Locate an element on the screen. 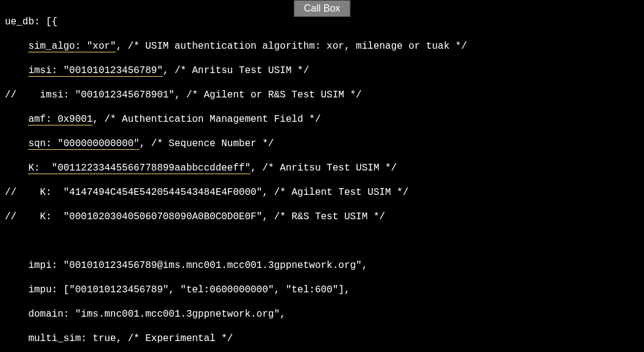 The height and width of the screenshot is (352, 644). code-line: impu: ["001010123456789", "tel:060000000… is located at coordinates (322, 290).